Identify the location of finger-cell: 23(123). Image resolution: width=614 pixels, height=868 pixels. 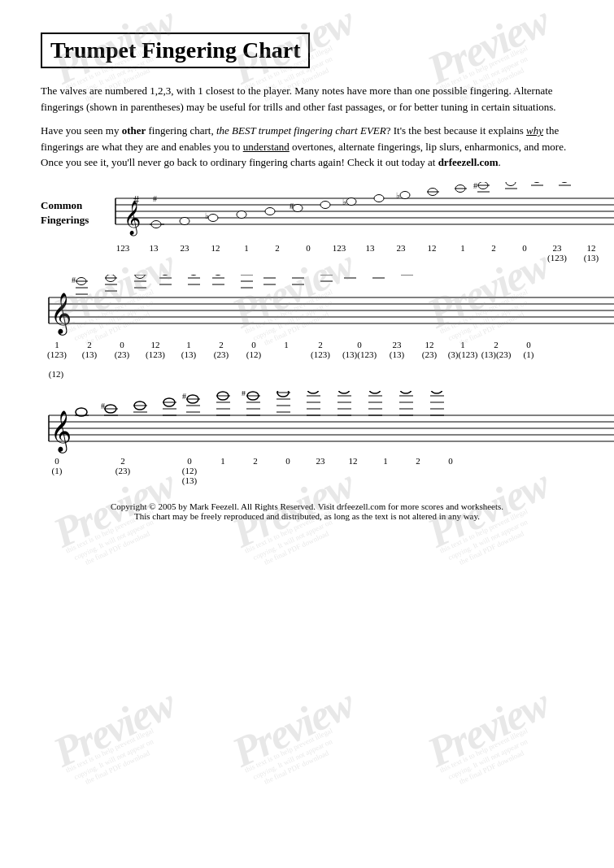
(557, 253).